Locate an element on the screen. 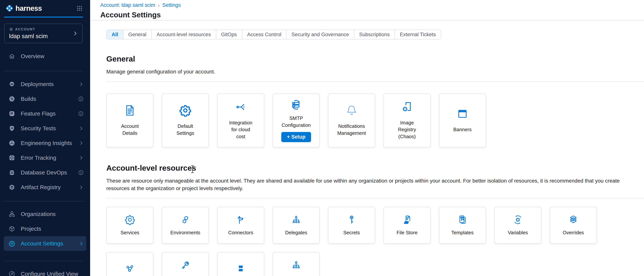 Image resolution: width=644 pixels, height=276 pixels. sidebar-item-configure-unified-view: Configure Unified View is located at coordinates (45, 271).